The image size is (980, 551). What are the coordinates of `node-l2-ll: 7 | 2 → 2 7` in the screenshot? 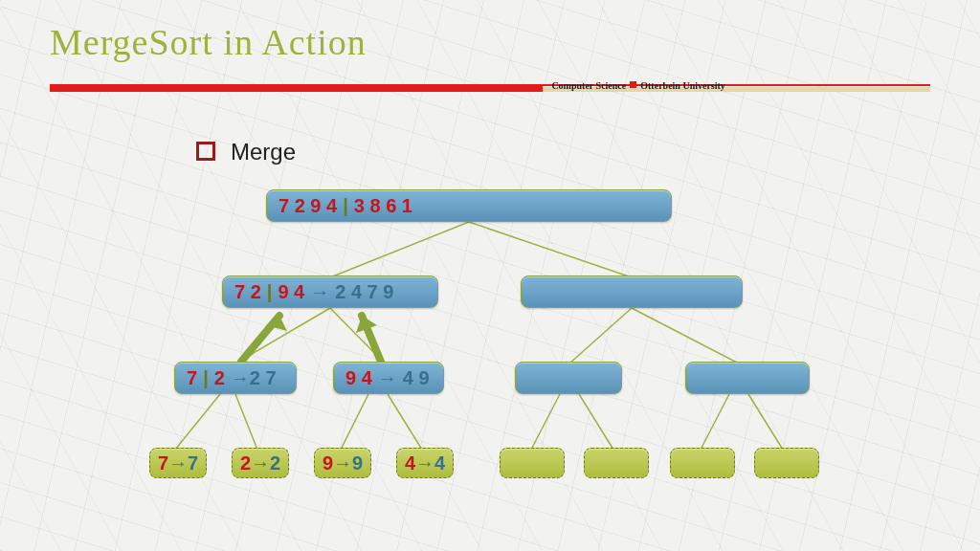 It's located at (235, 378).